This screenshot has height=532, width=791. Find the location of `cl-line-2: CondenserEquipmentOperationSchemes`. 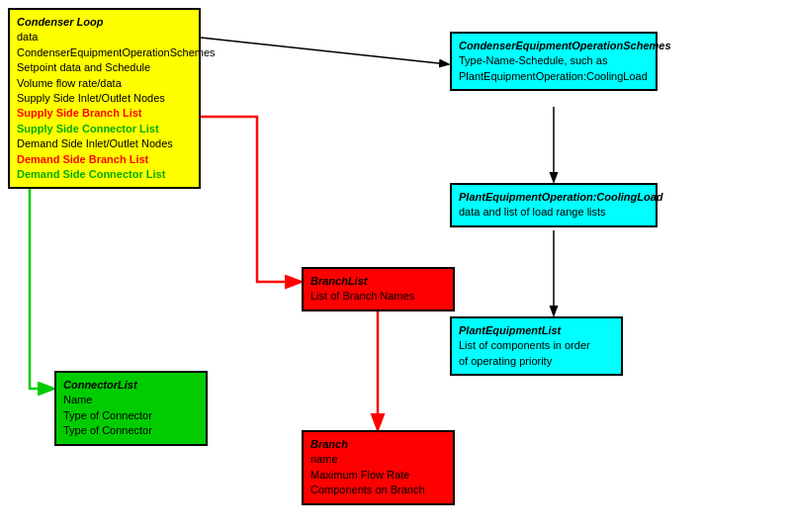

cl-line-2: CondenserEquipmentOperationSchemes is located at coordinates (105, 53).